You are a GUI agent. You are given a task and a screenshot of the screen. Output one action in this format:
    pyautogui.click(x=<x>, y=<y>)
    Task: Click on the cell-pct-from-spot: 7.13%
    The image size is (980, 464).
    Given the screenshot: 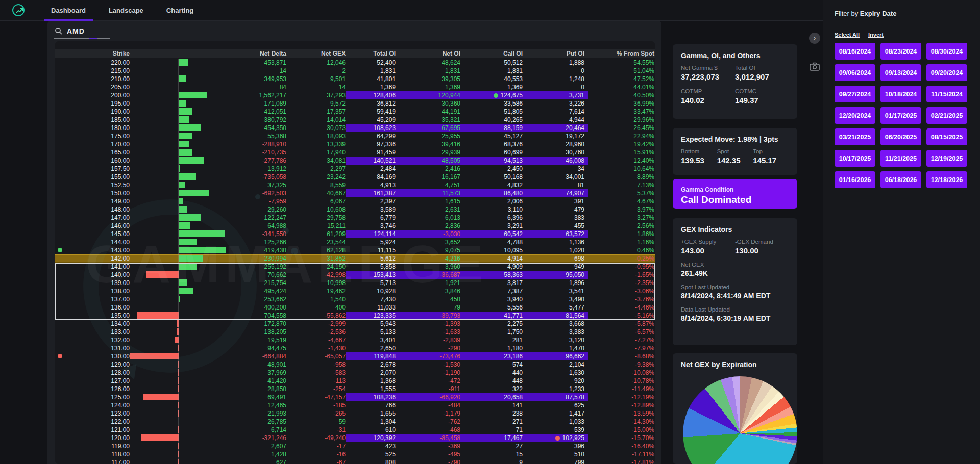 What is the action you would take?
    pyautogui.click(x=621, y=185)
    